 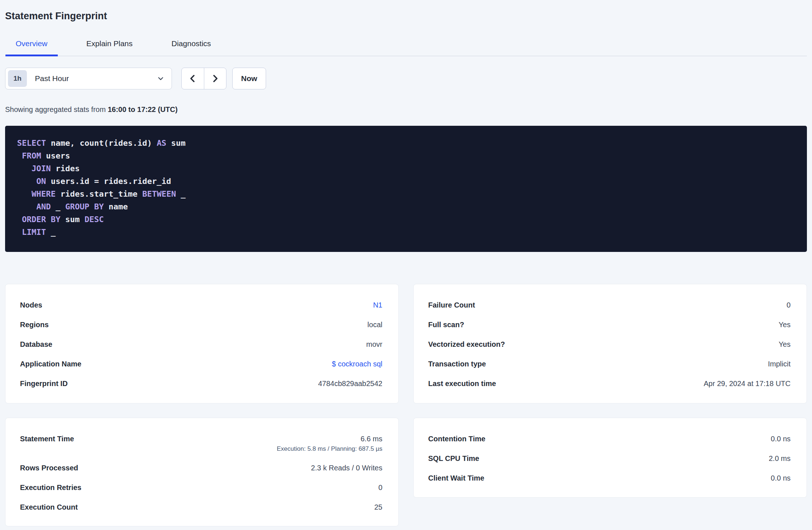 I want to click on row-value-wrap: 2.0 ms, so click(x=780, y=458).